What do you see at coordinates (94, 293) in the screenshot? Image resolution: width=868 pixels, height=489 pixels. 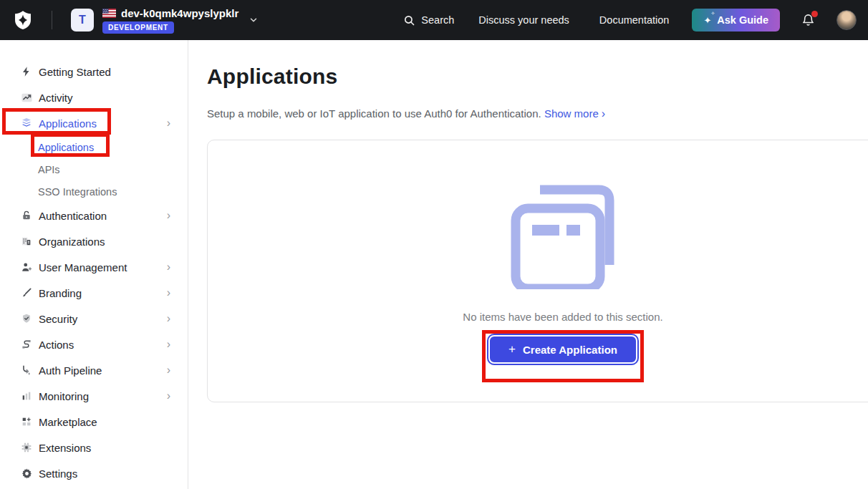 I see `sidebar-item-branding: Branding ›` at bounding box center [94, 293].